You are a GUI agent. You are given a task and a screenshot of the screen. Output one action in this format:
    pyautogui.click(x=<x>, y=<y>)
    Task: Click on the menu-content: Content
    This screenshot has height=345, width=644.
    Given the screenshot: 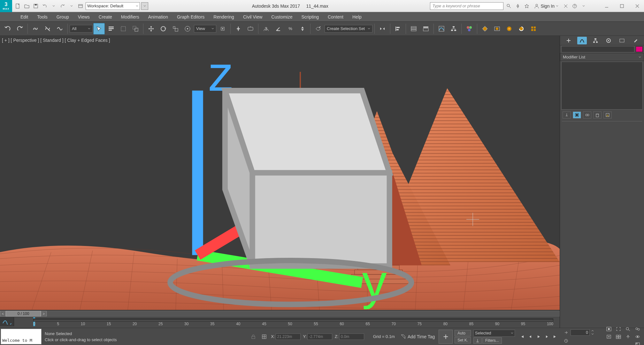 What is the action you would take?
    pyautogui.click(x=335, y=17)
    